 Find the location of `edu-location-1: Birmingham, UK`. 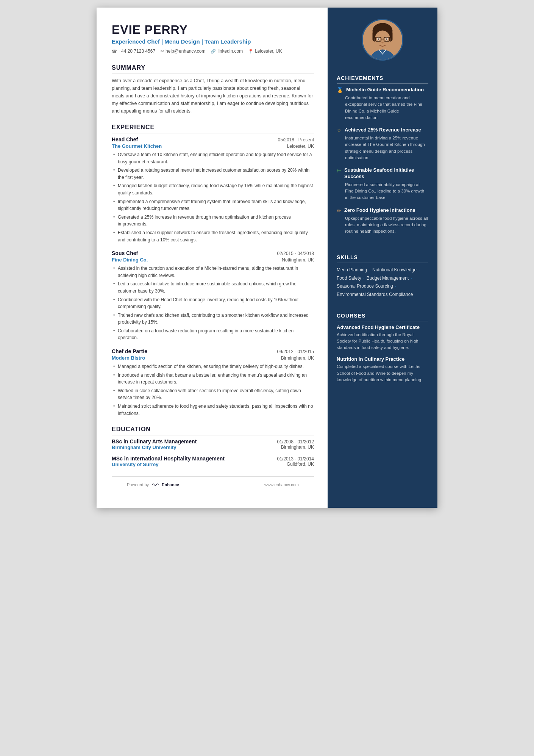

edu-location-1: Birmingham, UK is located at coordinates (298, 447).